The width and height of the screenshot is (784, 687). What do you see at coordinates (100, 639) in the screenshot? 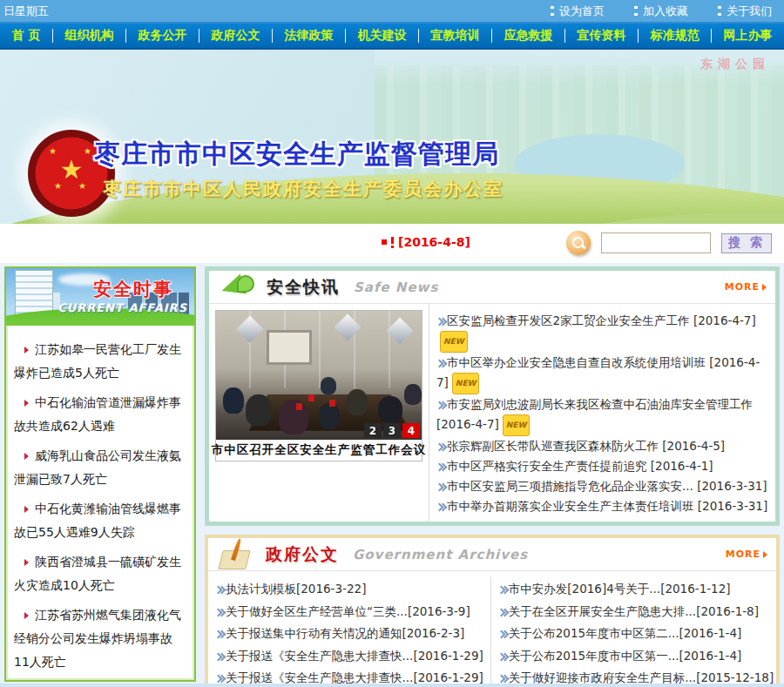
I see `sidebar-news-item: 江苏省苏州燃气集团液化气经销分公司发生爆炸坍塌事故11人死亡` at bounding box center [100, 639].